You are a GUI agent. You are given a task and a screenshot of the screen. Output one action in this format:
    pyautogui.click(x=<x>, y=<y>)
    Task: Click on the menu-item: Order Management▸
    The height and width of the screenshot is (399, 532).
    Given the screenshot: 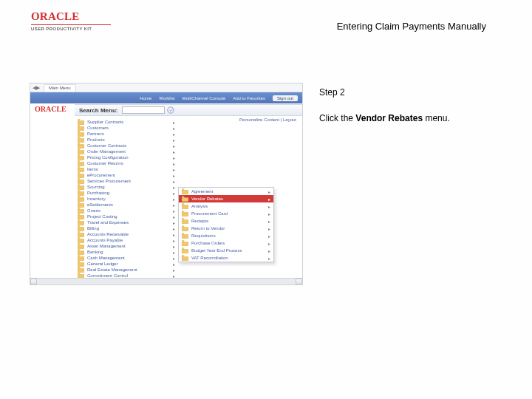 What is the action you would take?
    pyautogui.click(x=126, y=151)
    